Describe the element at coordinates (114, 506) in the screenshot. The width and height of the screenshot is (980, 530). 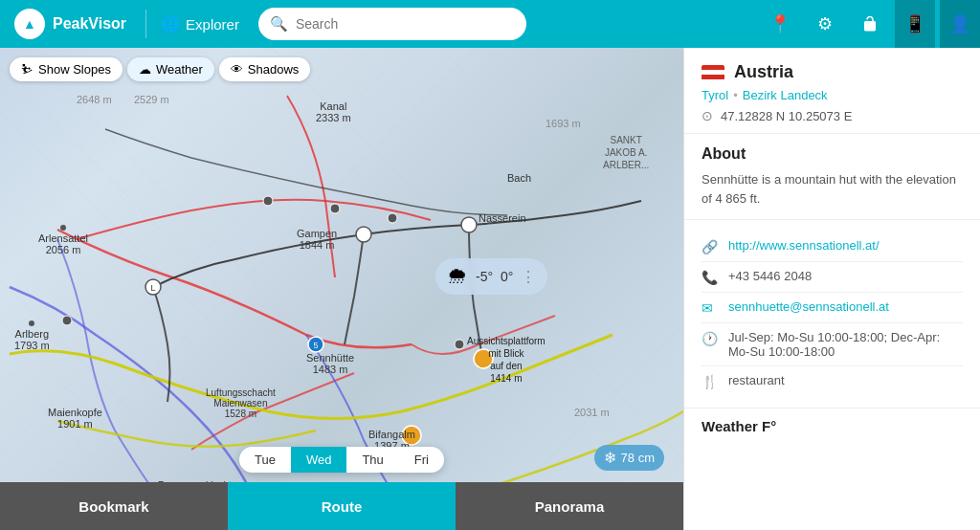
I see `bookmark-button: Bookmark` at that location.